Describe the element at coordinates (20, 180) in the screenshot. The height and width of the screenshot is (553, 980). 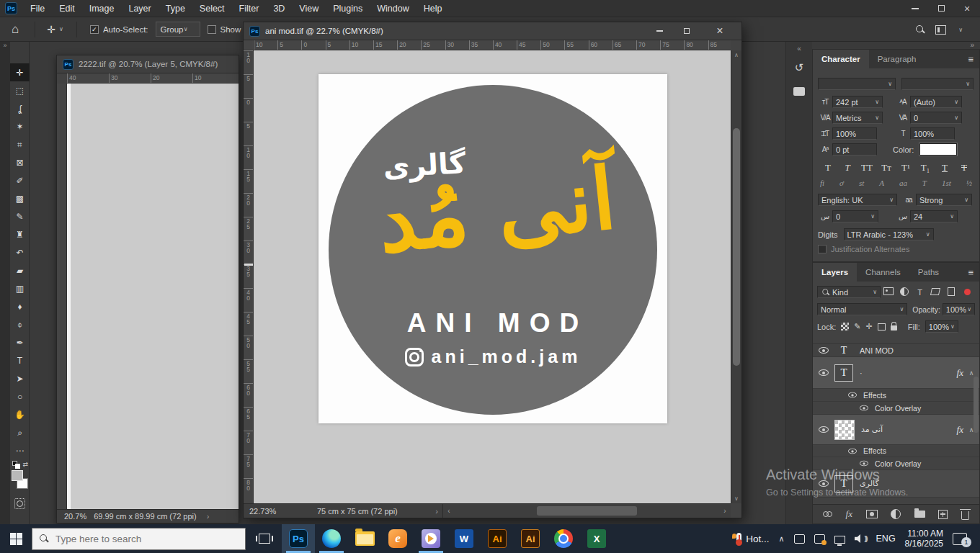
I see `eyedropper-tool: ✐` at that location.